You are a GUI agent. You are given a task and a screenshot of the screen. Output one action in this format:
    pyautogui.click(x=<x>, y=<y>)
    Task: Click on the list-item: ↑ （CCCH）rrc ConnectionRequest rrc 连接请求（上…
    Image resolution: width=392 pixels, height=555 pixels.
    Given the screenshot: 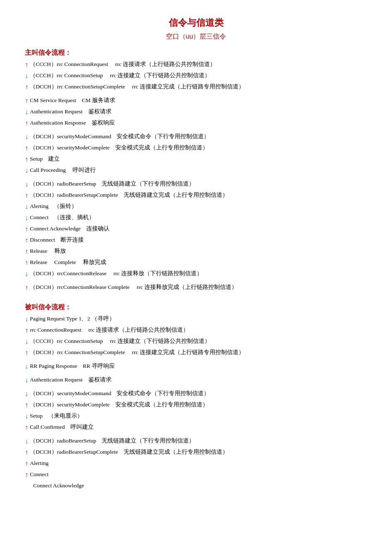 What is the action you would take?
    pyautogui.click(x=196, y=65)
    